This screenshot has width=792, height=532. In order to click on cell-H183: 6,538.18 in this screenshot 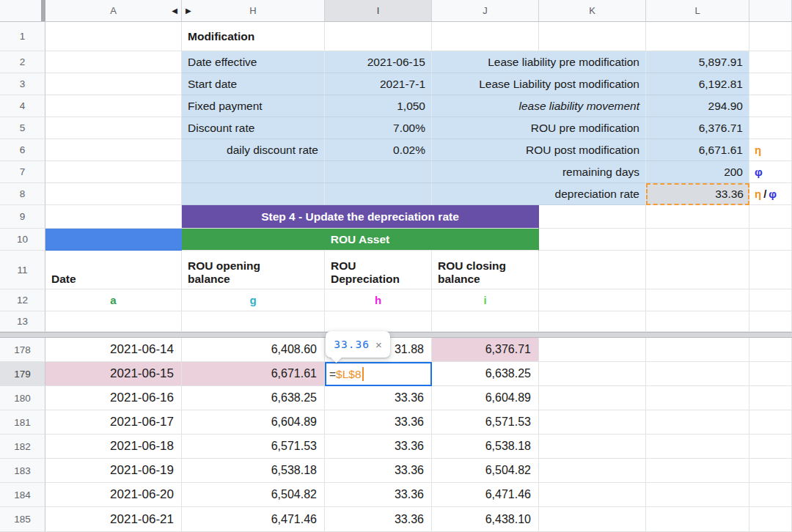, I will do `click(254, 470)`.